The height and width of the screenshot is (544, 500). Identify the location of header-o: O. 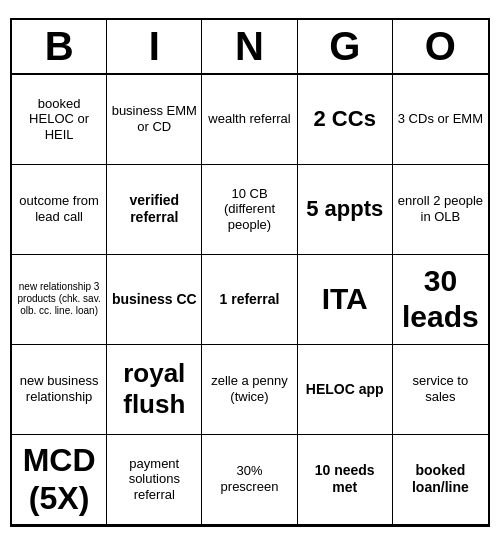
(440, 46).